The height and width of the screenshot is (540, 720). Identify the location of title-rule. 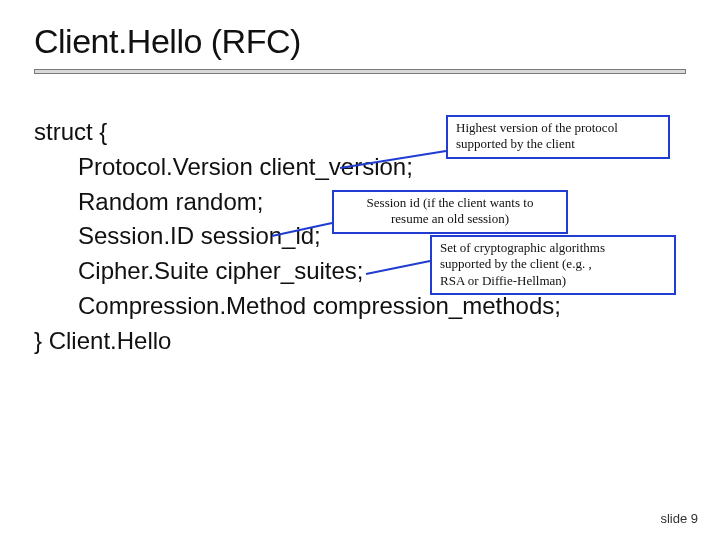
(360, 72).